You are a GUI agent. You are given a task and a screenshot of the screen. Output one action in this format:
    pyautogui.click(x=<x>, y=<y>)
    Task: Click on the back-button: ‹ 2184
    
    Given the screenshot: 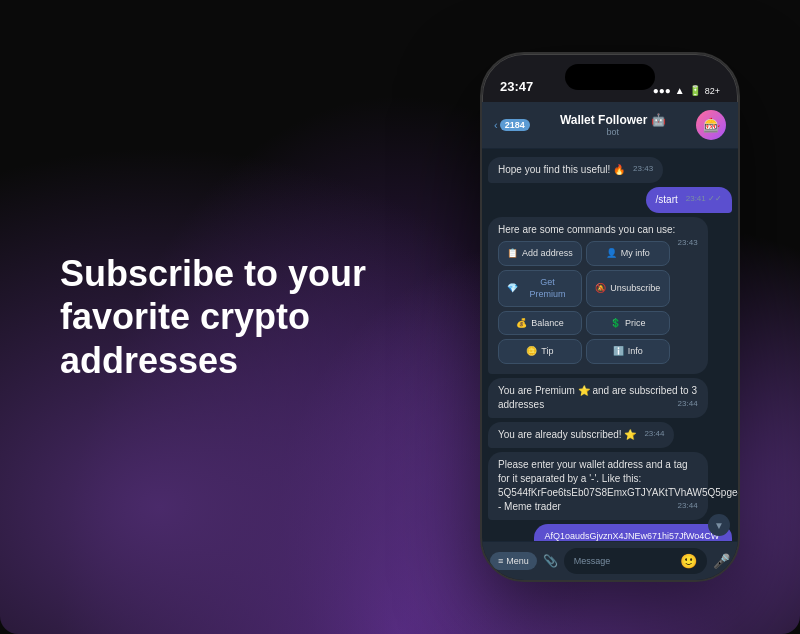 What is the action you would take?
    pyautogui.click(x=512, y=125)
    